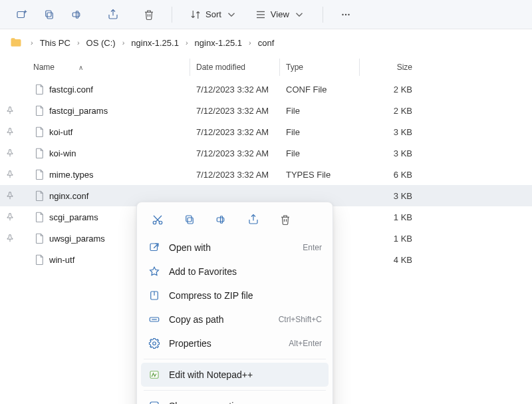 This screenshot has height=404, width=532. I want to click on folder-icon, so click(16, 43).